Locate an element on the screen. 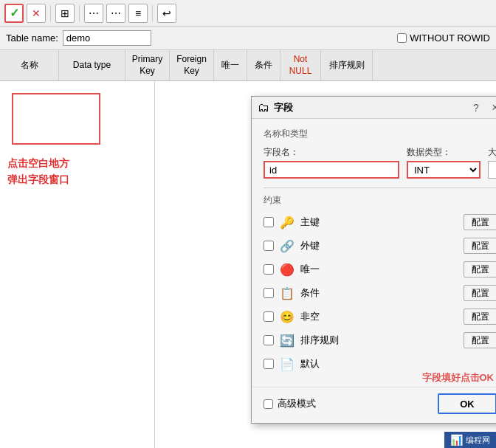 The image size is (496, 448). toolbar: ✓ ✕ ⊞ ⋯ ⋯ ≡ ↩ is located at coordinates (248, 13).